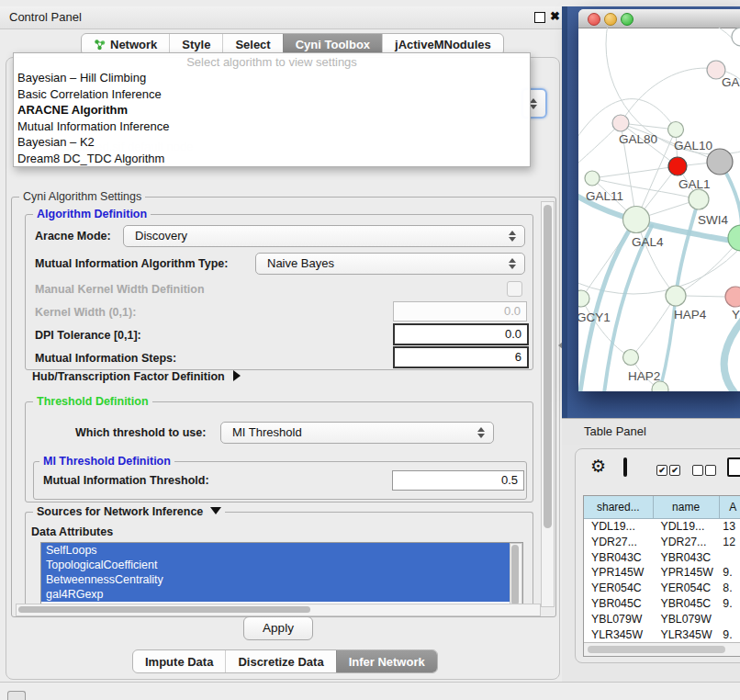 Image resolution: width=740 pixels, height=700 pixels. What do you see at coordinates (599, 467) in the screenshot?
I see `gear-icon: ⚙` at bounding box center [599, 467].